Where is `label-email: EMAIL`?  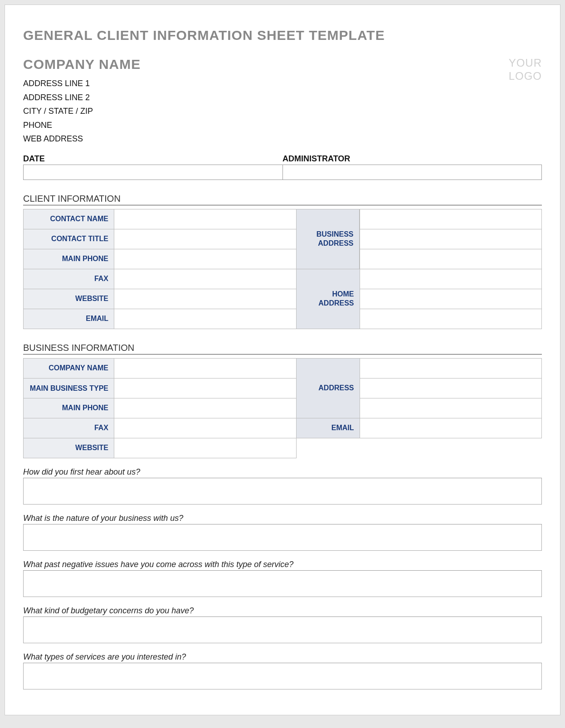
label-email: EMAIL is located at coordinates (69, 319).